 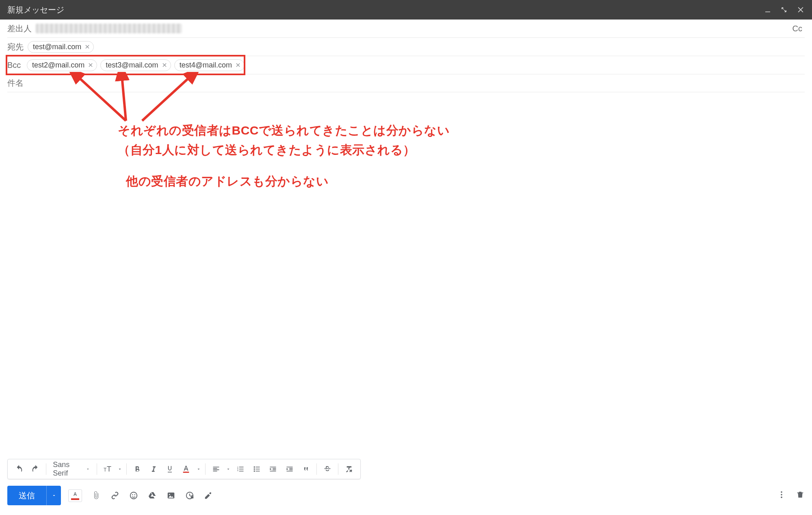 I want to click on bcc-label: Bcc, so click(x=17, y=65).